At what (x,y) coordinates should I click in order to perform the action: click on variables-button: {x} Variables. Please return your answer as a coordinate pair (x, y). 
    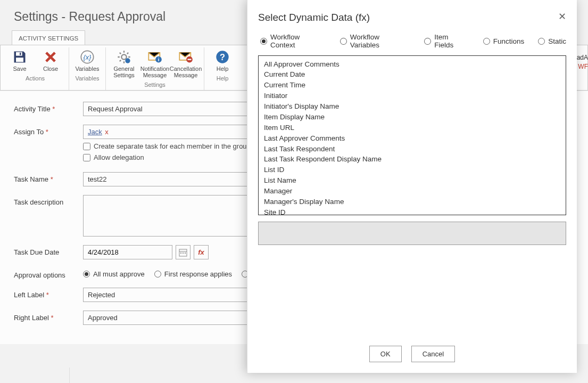
    Looking at the image, I should click on (87, 60).